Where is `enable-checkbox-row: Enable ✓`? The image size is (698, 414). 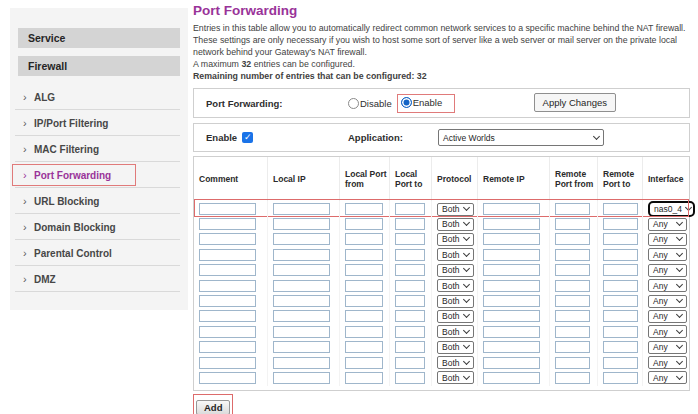 enable-checkbox-row: Enable ✓ is located at coordinates (230, 138).